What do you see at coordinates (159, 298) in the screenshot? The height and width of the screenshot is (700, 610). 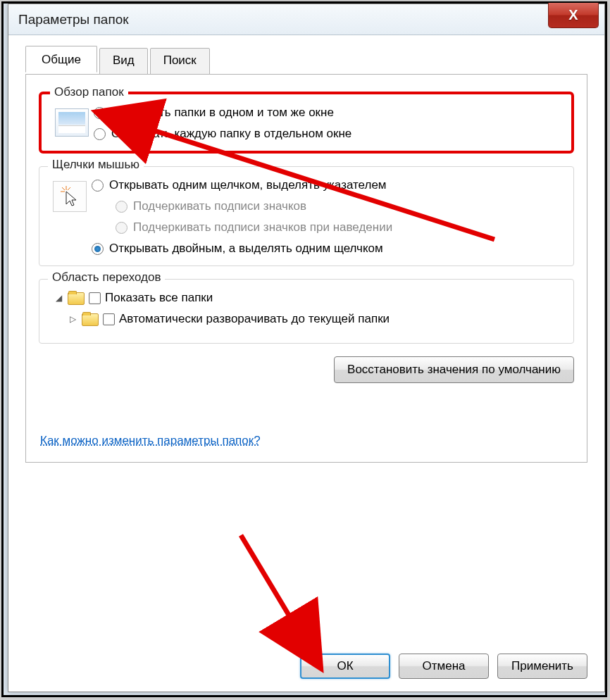 I see `show-all-label: Показать все папки` at bounding box center [159, 298].